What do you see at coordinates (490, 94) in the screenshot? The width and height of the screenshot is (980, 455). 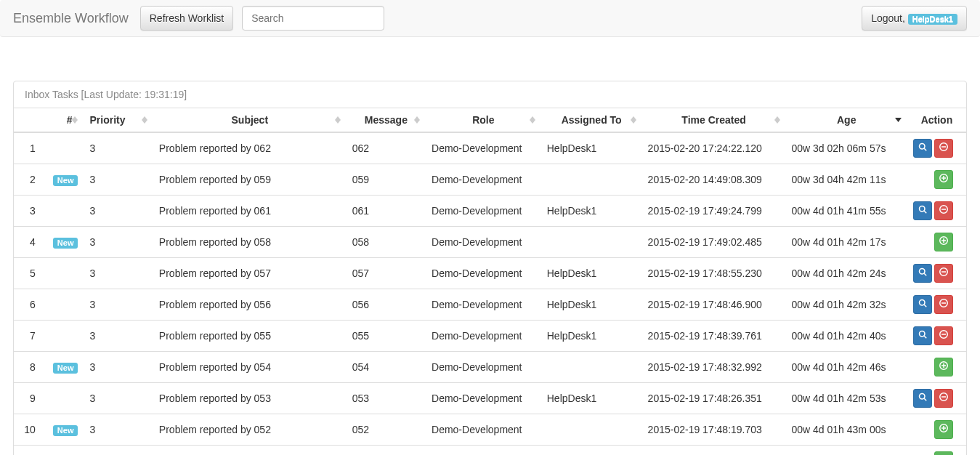 I see `panel-heading: Inbox Tasks [Last Update: 19:31:19]` at bounding box center [490, 94].